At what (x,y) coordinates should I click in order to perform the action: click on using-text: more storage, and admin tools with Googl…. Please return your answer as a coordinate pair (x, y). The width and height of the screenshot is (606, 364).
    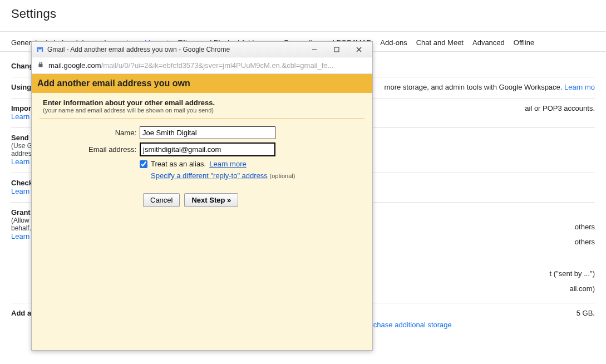
    Looking at the image, I should click on (474, 87).